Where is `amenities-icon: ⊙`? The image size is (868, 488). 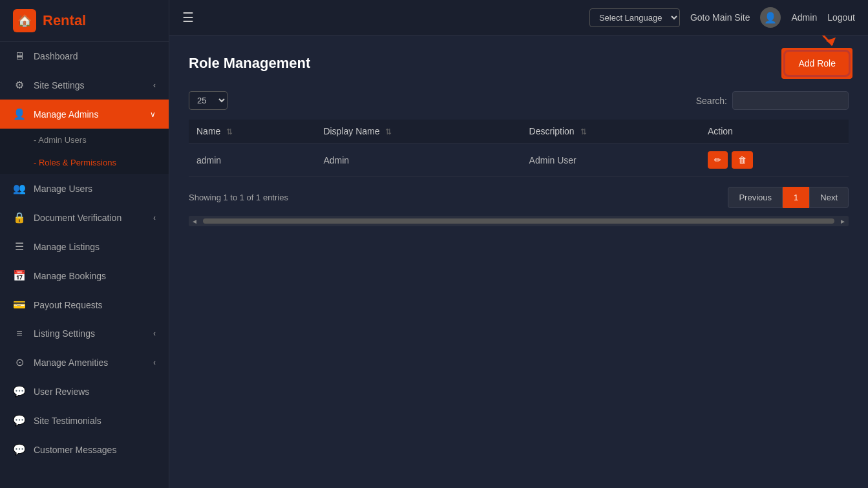 amenities-icon: ⊙ is located at coordinates (19, 362).